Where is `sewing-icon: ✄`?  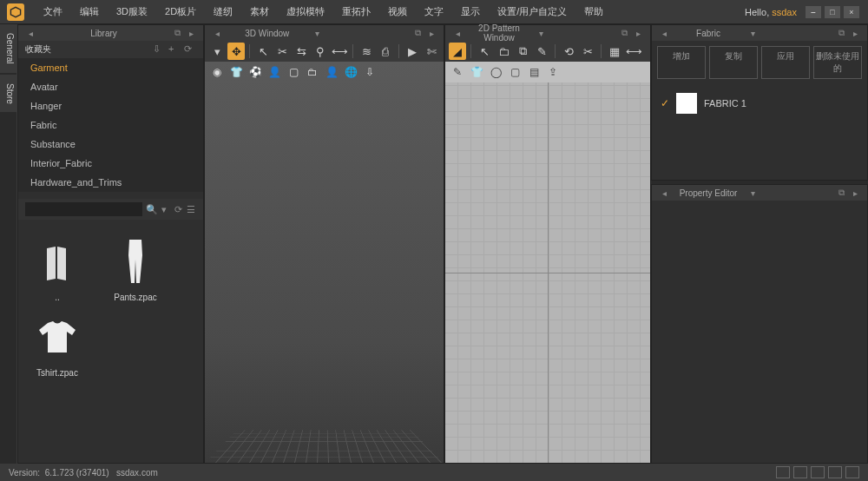
sewing-icon: ✄ is located at coordinates (431, 51).